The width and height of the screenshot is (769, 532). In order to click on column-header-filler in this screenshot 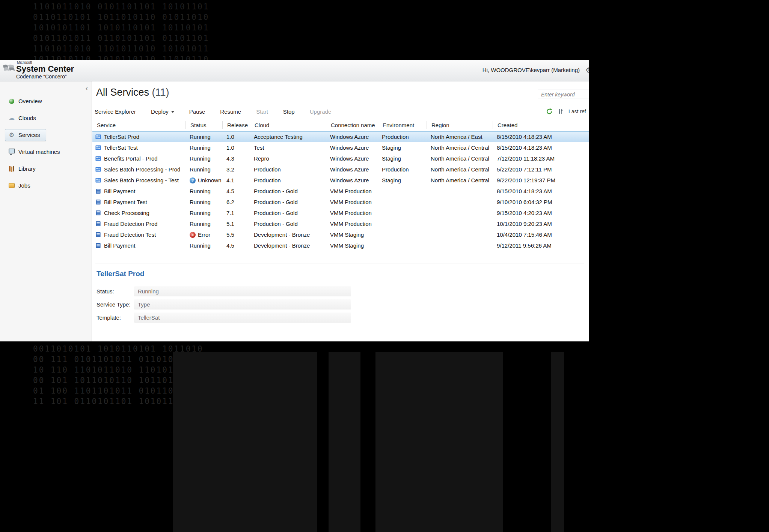, I will do `click(571, 125)`.